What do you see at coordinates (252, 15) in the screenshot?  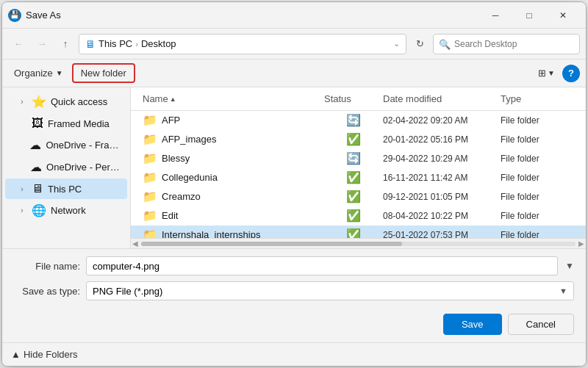 I see `dialog-title: Save As` at bounding box center [252, 15].